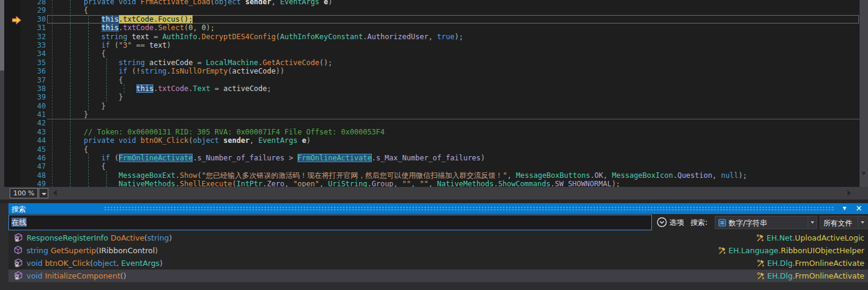  What do you see at coordinates (438, 286) in the screenshot?
I see `results-bottom-strip` at bounding box center [438, 286].